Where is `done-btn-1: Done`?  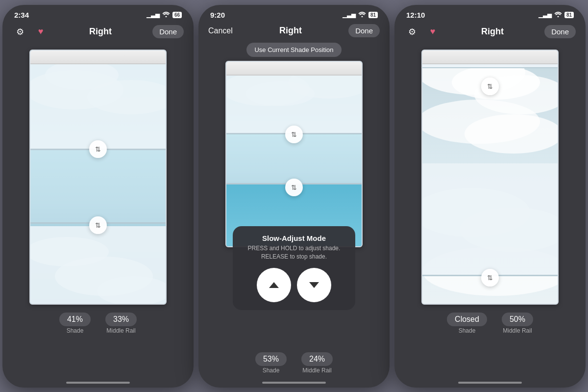 done-btn-1: Done is located at coordinates (168, 31).